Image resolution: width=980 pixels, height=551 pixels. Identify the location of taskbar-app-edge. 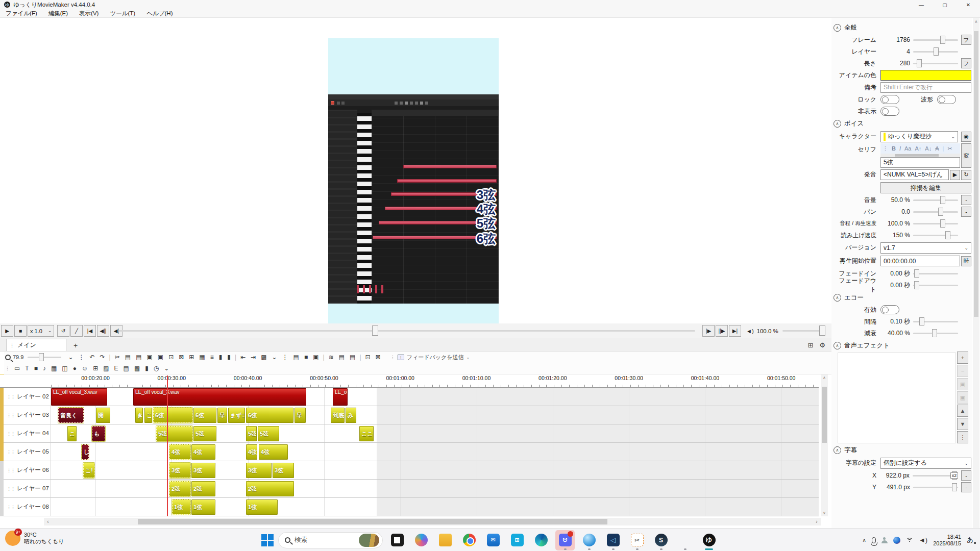
(541, 540).